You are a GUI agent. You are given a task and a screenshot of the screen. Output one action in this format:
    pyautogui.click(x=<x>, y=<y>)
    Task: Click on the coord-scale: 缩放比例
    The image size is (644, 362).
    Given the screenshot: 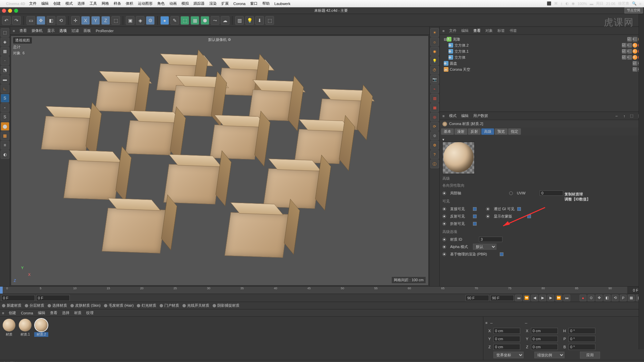 What is the action you would take?
    pyautogui.click(x=549, y=355)
    